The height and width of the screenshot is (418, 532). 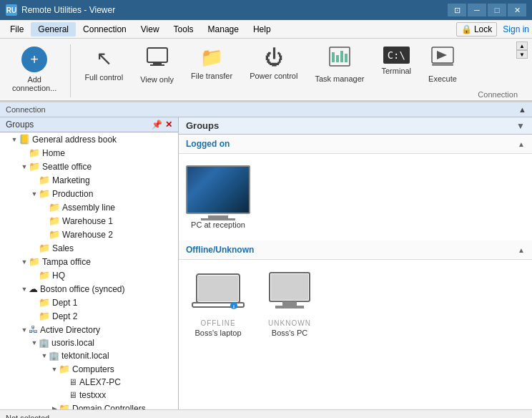 What do you see at coordinates (157, 65) in the screenshot?
I see `view-only-button: View only` at bounding box center [157, 65].